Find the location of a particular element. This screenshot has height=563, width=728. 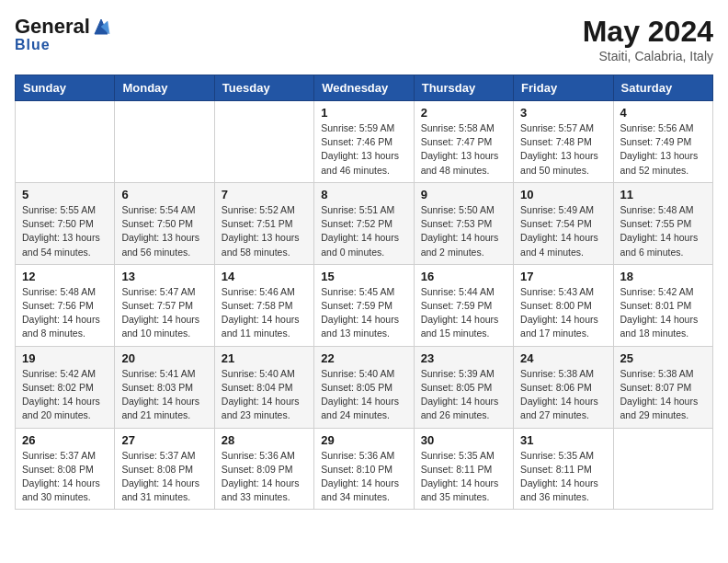

day-info: Sunrise: 5:54 AM Sunset: 7:50 PM Dayligh… is located at coordinates (164, 232).